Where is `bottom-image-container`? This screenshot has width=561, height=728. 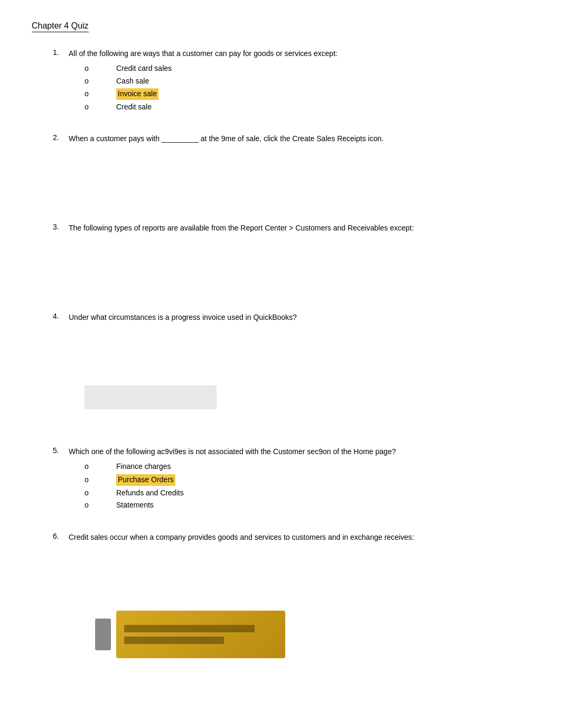 bottom-image-container is located at coordinates (312, 634).